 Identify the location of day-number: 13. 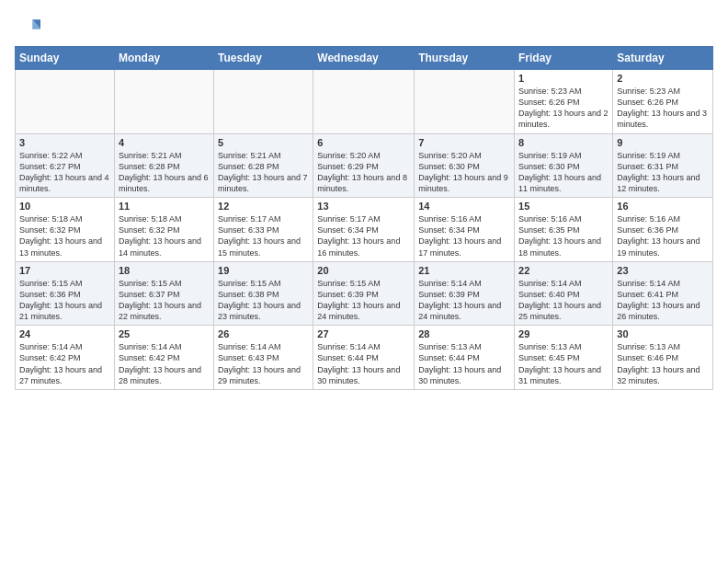
(364, 206).